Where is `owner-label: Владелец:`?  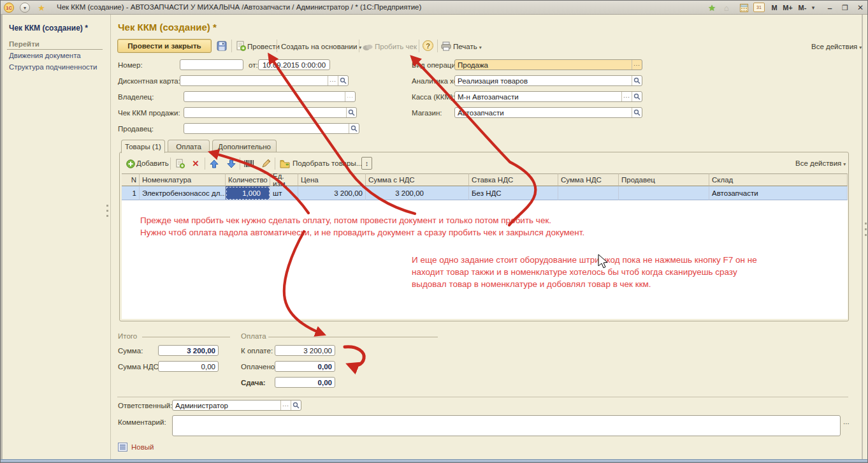
owner-label: Владелец: is located at coordinates (136, 97).